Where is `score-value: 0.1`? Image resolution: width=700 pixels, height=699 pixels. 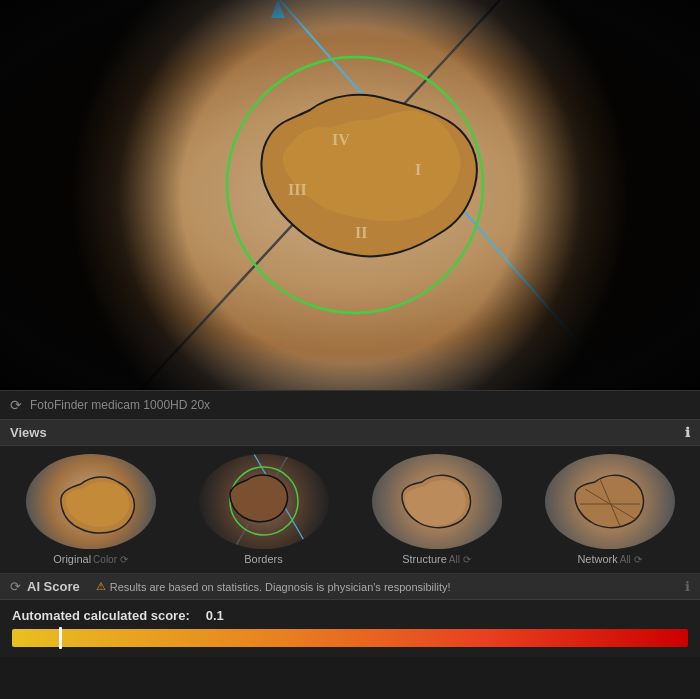
score-value: 0.1 is located at coordinates (215, 616).